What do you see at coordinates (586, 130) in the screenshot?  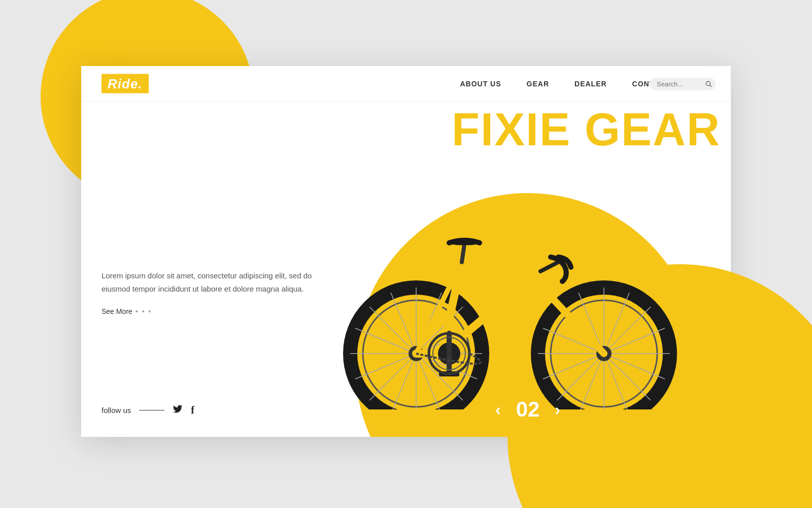 I see `hero-title: FIXIE GEAR` at bounding box center [586, 130].